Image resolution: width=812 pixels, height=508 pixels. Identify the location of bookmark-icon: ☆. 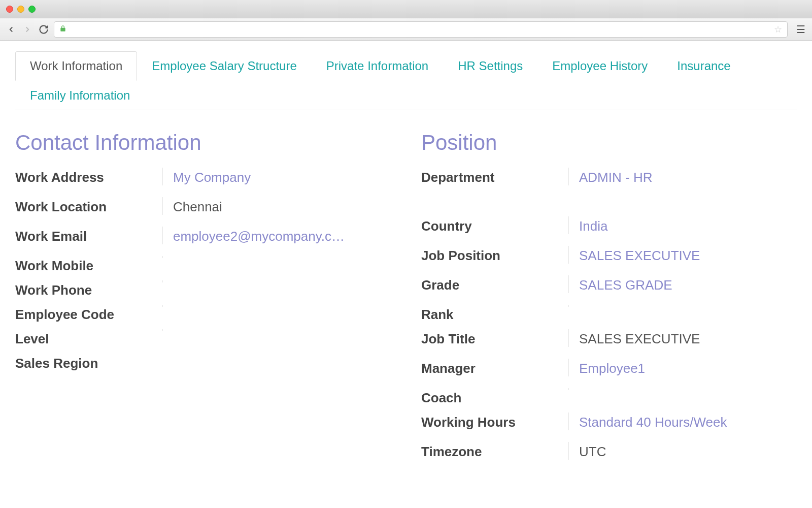
(778, 29).